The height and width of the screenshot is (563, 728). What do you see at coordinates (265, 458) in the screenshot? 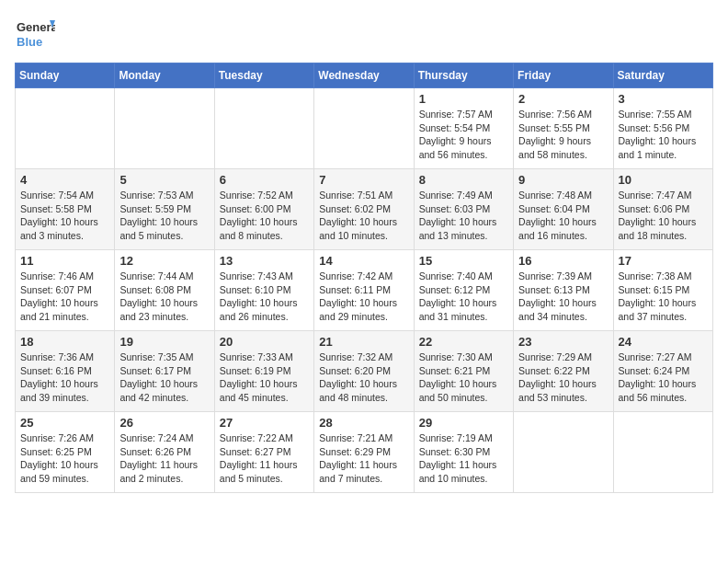
I see `day-info: Sunrise: 7:22 AMSunset: 6:27 PMDaylight:…` at bounding box center [265, 458].